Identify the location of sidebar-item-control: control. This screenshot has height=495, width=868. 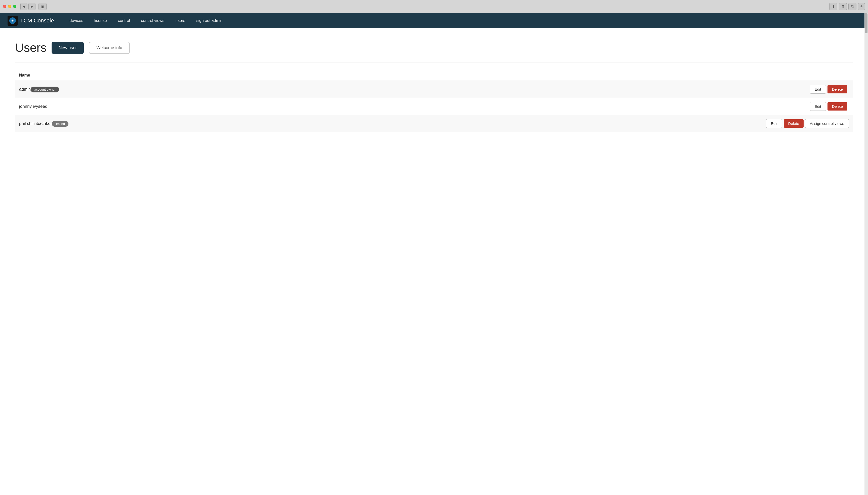
(124, 21).